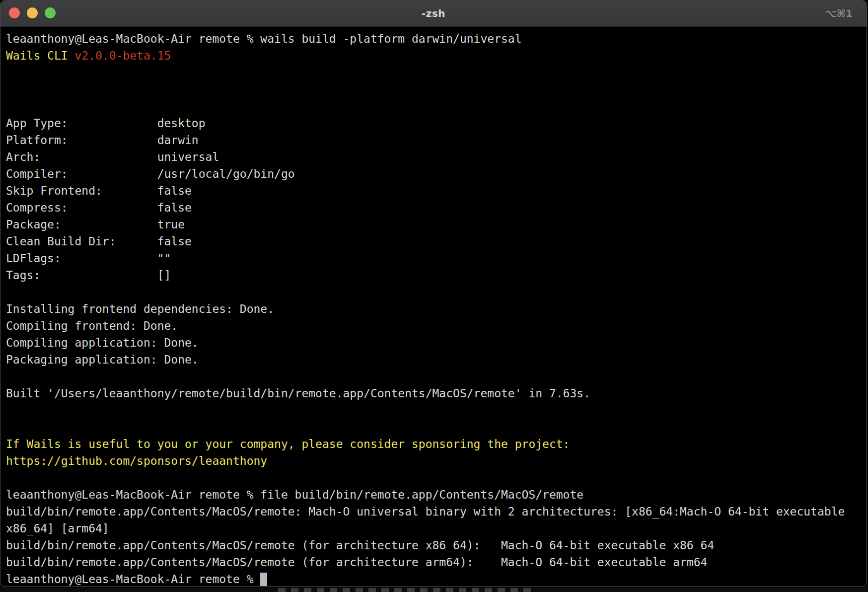 Image resolution: width=868 pixels, height=592 pixels. I want to click on terminal-line: Wails CLI v2.0.0-beta.15, so click(436, 56).